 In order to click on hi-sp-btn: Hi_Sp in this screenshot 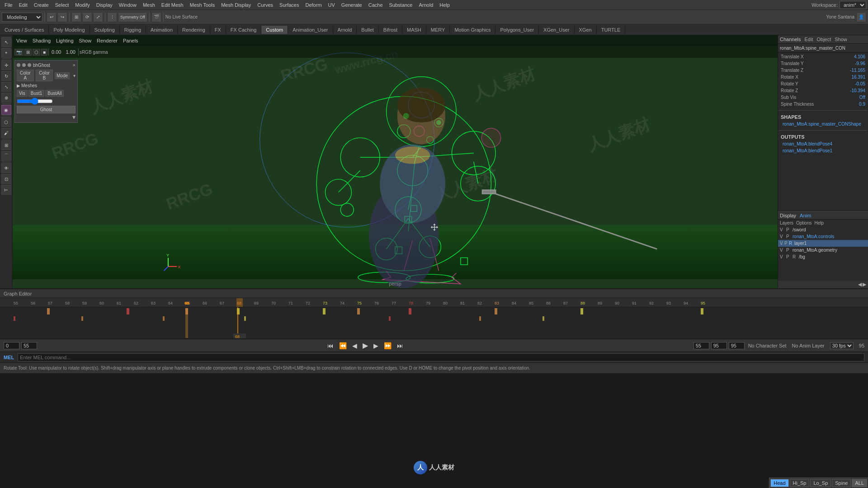, I will do `click(800, 483)`.